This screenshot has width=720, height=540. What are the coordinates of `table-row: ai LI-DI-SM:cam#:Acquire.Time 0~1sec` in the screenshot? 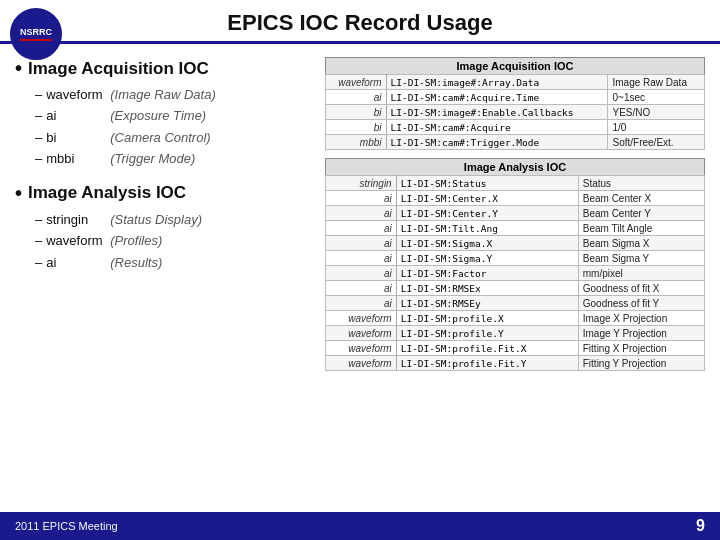 It's located at (516, 98).